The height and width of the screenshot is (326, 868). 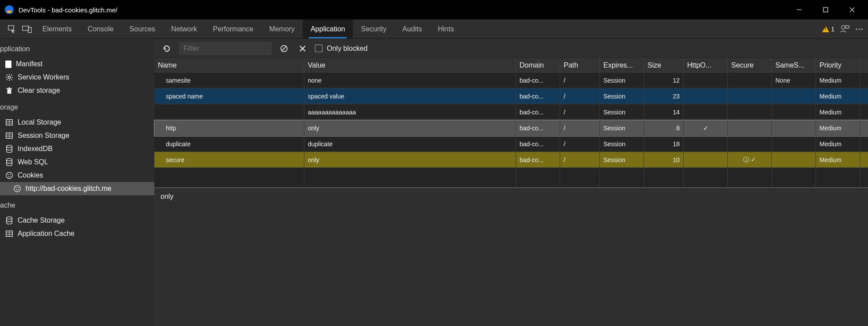 I want to click on close-button, so click(x=852, y=10).